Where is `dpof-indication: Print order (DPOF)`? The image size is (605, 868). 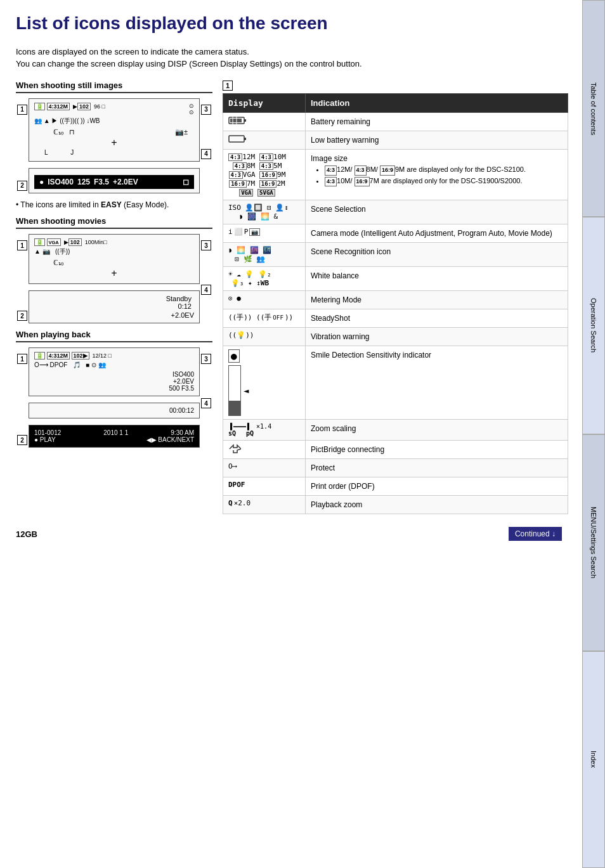
dpof-indication: Print order (DPOF) is located at coordinates (437, 487).